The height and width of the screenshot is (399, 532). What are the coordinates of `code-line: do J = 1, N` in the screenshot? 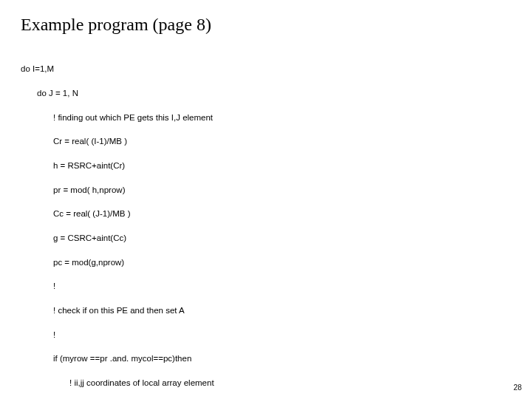 It's located at (266, 93).